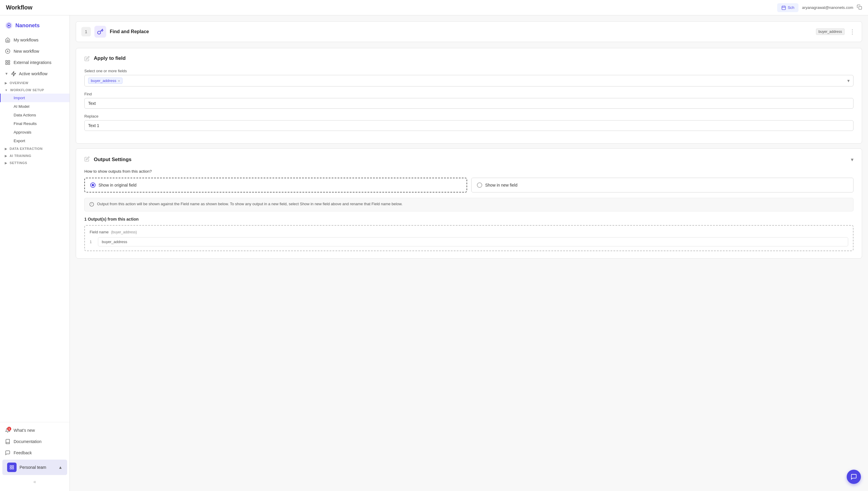  What do you see at coordinates (35, 27) in the screenshot?
I see `sidebar-logo: Nanonets` at bounding box center [35, 27].